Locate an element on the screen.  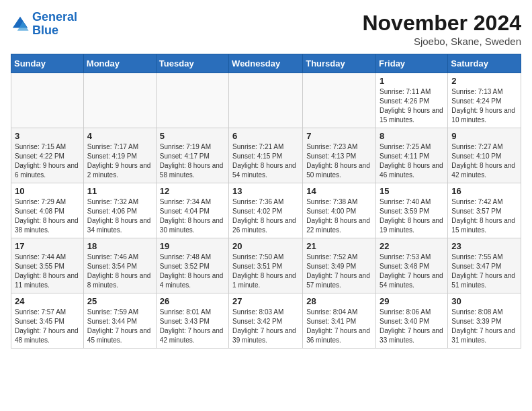
logo: GeneralBlue is located at coordinates (44, 24).